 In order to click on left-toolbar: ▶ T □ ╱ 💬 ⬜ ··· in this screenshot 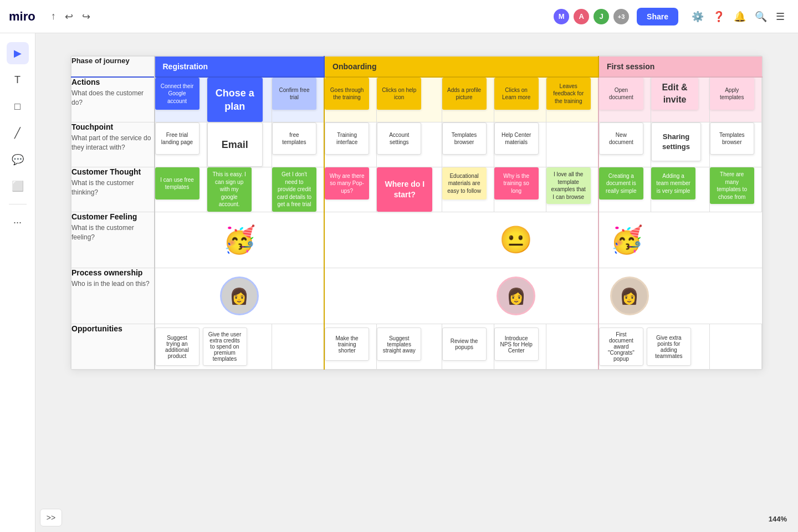, I will do `click(18, 283)`.